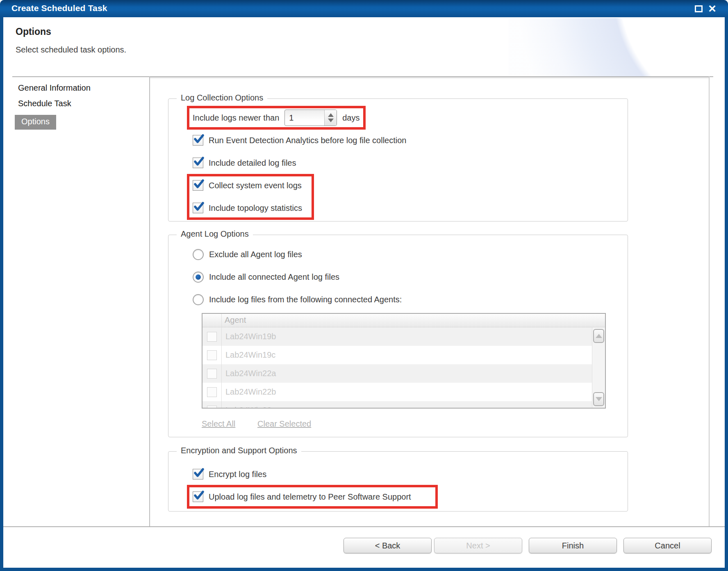 The image size is (728, 571). What do you see at coordinates (198, 277) in the screenshot?
I see `radio-selected-dot` at bounding box center [198, 277].